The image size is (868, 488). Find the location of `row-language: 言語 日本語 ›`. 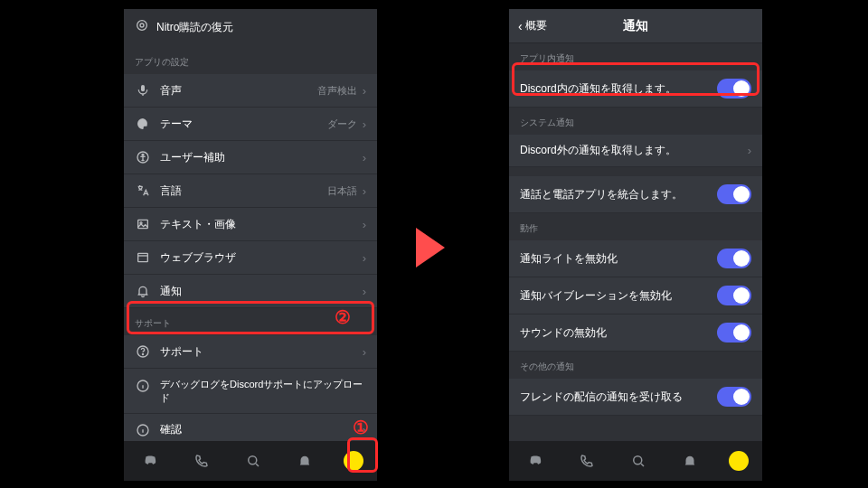

row-language: 言語 日本語 › is located at coordinates (250, 192).